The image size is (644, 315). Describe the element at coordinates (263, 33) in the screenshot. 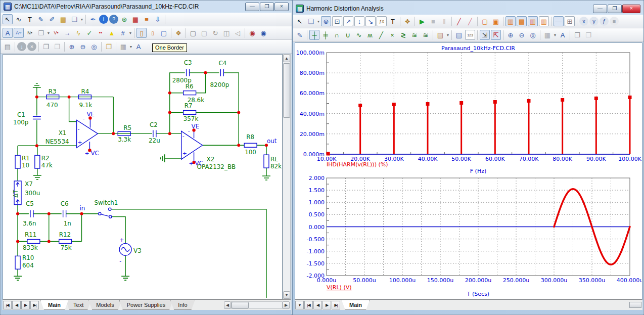

I see `find-icon: ◉` at that location.